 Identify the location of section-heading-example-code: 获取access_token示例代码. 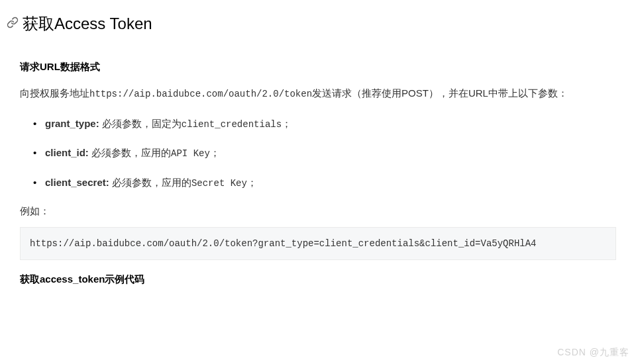
(318, 279).